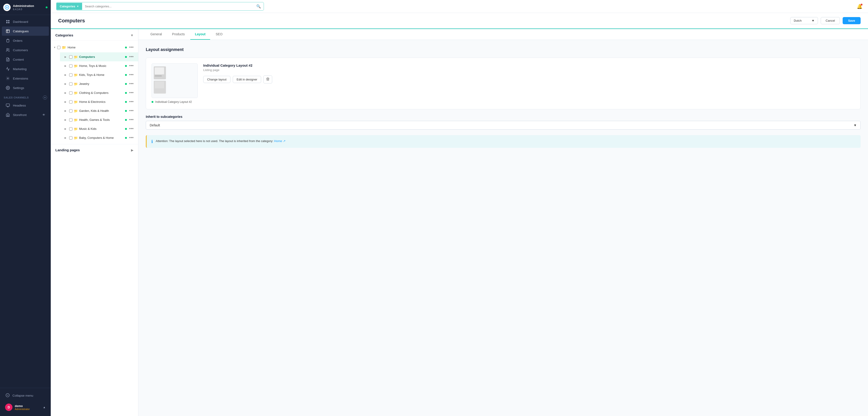 The image size is (868, 416). I want to click on layout-preview-name: Individual Category Layout #2, so click(174, 102).